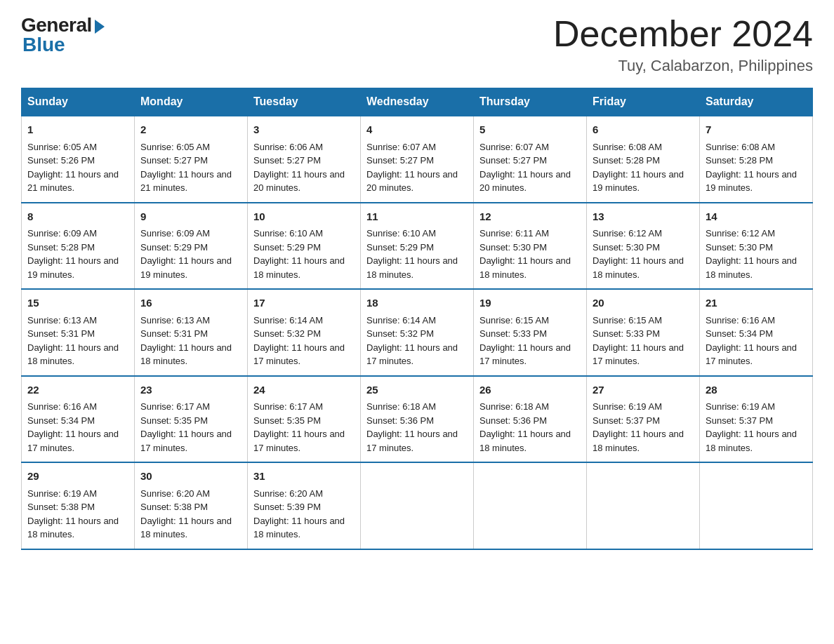 Image resolution: width=834 pixels, height=644 pixels. I want to click on day-number: 19, so click(530, 303).